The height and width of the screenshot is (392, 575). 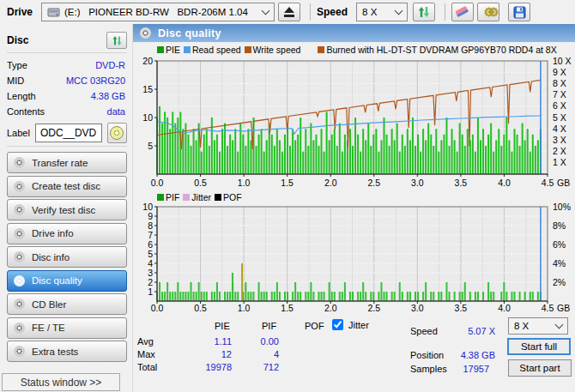 I want to click on drive-select-value: (E:) PIONEER BD-RW BDR-206M 1.04, so click(x=161, y=12).